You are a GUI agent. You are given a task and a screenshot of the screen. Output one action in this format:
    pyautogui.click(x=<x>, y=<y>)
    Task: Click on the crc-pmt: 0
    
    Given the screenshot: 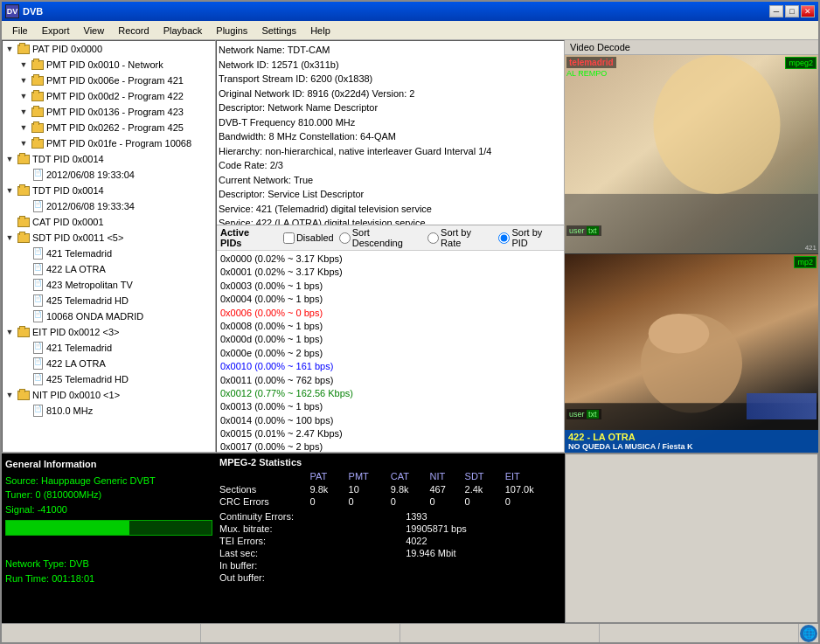 What is the action you would take?
    pyautogui.click(x=370, y=502)
    